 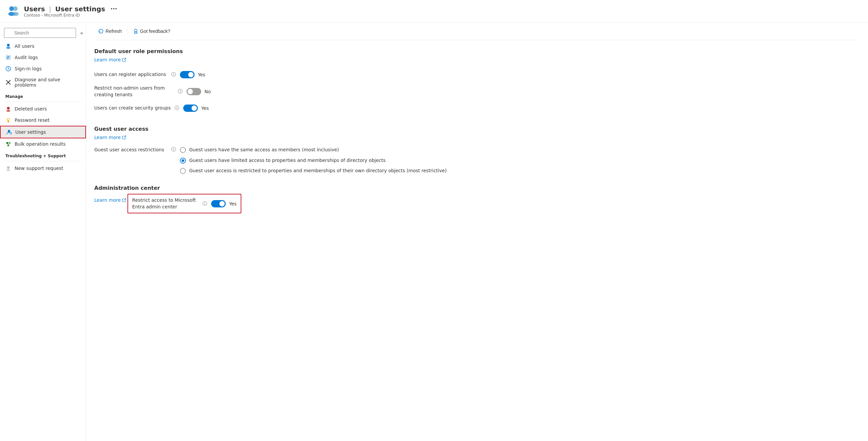 What do you see at coordinates (114, 9) in the screenshot?
I see `header-ellipsis-button: ···` at bounding box center [114, 9].